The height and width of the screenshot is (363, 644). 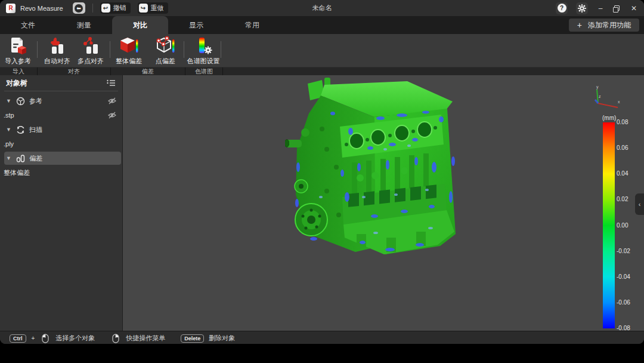 I want to click on tree-row-ply-file: .ply, so click(x=61, y=144).